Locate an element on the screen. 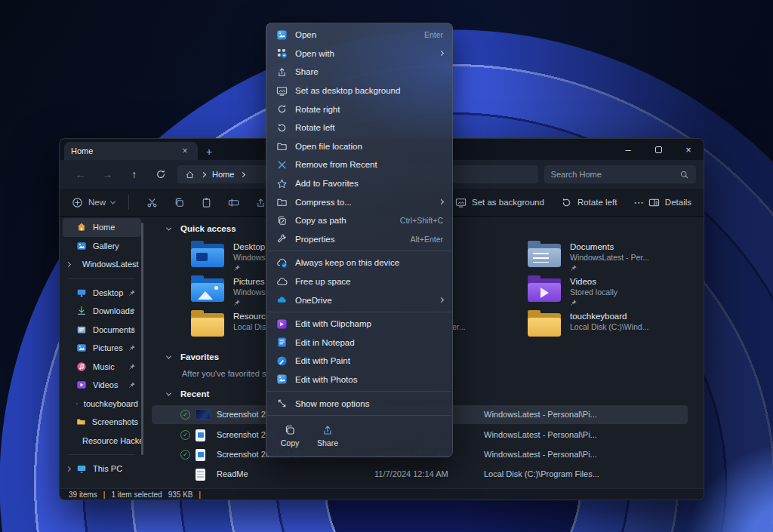  search-box is located at coordinates (621, 174).